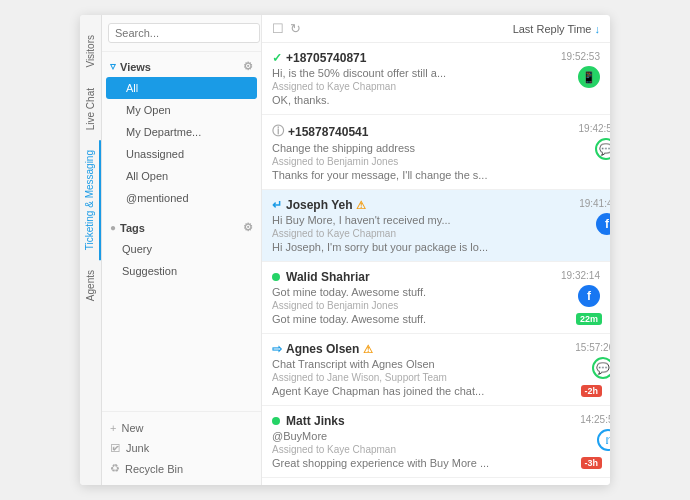 The height and width of the screenshot is (500, 690). What do you see at coordinates (182, 110) in the screenshot?
I see `sidebar-item-myopen: My Open` at bounding box center [182, 110].